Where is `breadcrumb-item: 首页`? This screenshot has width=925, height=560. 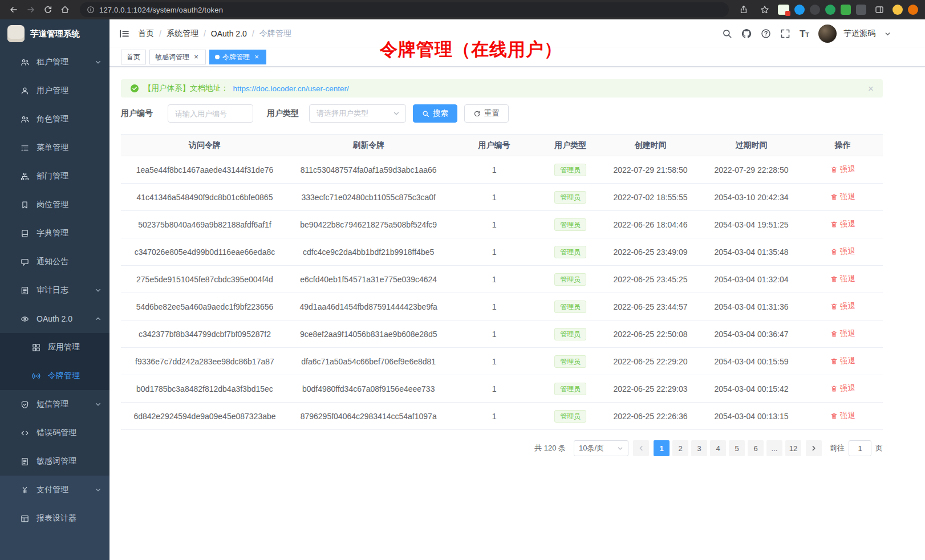 breadcrumb-item: 首页 is located at coordinates (146, 34).